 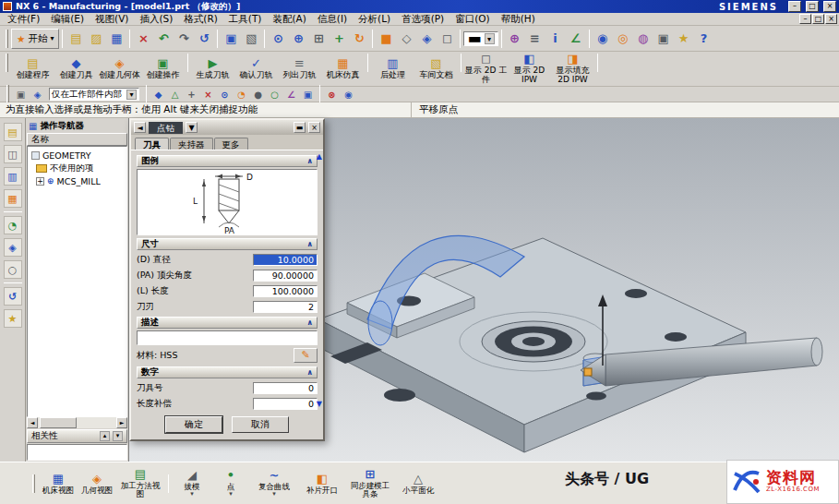 What do you see at coordinates (314, 127) in the screenshot?
I see `dialog-close-icon: ×` at bounding box center [314, 127].